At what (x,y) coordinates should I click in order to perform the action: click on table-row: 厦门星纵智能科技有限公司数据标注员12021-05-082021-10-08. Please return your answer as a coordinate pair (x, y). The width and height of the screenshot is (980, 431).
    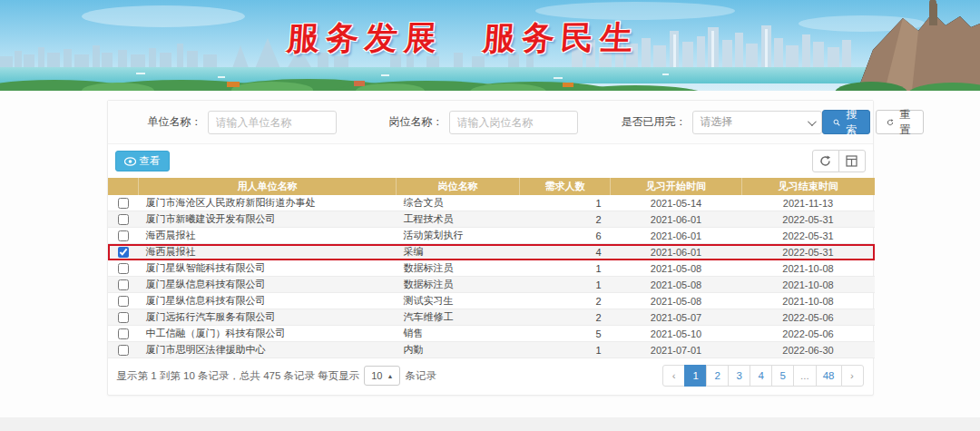
    Looking at the image, I should click on (492, 269).